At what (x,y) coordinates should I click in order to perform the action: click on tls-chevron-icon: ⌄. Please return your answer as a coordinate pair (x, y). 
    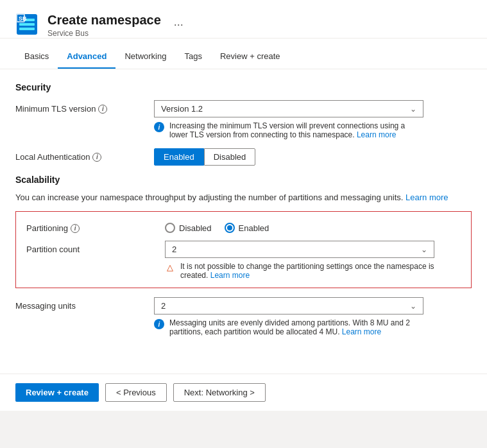
    Looking at the image, I should click on (413, 109).